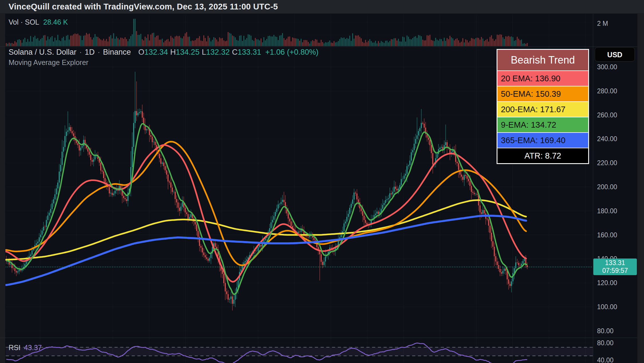 Image resolution: width=644 pixels, height=363 pixels. I want to click on open-value: 132.34, so click(156, 52).